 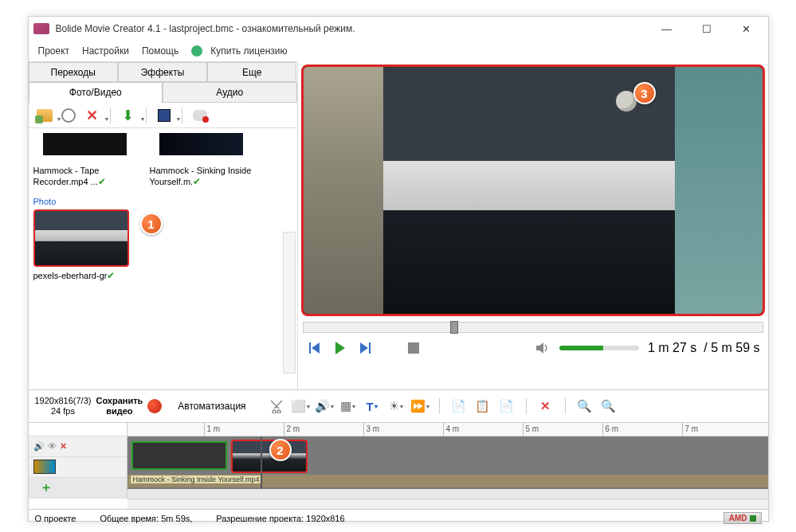 I want to click on media-label-2: Hammock - Sinking Inside Yourself.m.✔, so click(x=202, y=177).